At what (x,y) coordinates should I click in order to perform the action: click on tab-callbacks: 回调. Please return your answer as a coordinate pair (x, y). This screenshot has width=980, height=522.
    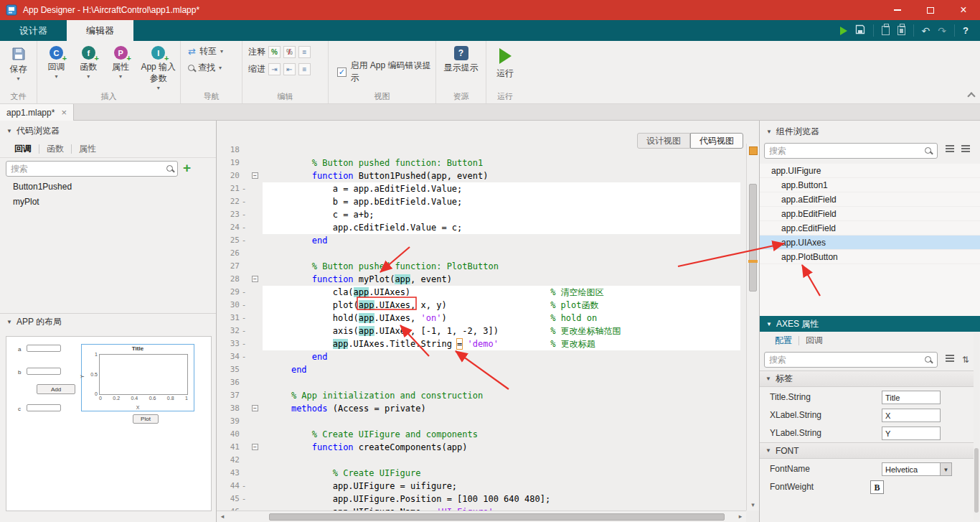
    Looking at the image, I should click on (23, 149).